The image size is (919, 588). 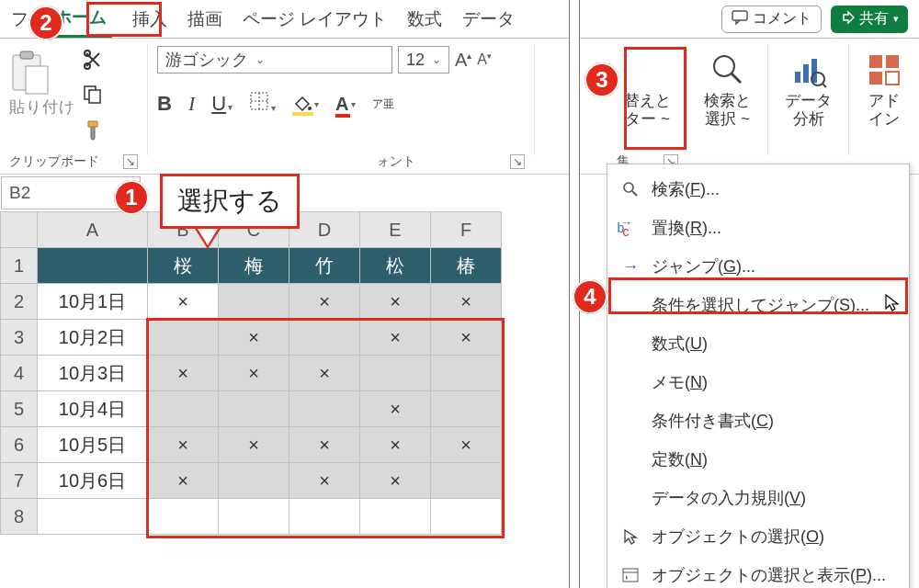 What do you see at coordinates (19, 230) in the screenshot?
I see `select-all-corner` at bounding box center [19, 230].